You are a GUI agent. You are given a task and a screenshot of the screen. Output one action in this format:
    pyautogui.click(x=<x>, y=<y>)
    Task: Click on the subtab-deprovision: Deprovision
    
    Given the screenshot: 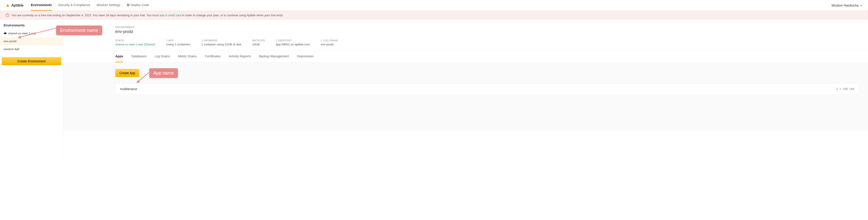 What is the action you would take?
    pyautogui.click(x=305, y=57)
    